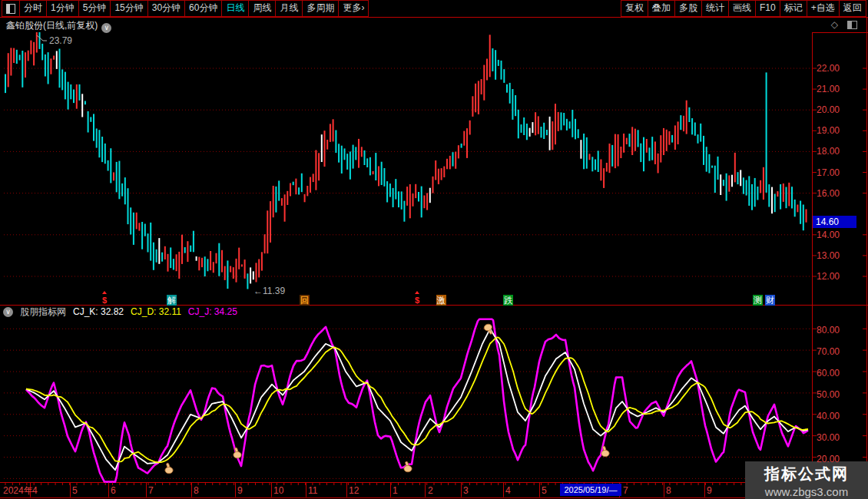 The height and width of the screenshot is (499, 868). What do you see at coordinates (807, 481) in the screenshot?
I see `watermark: 指标公式网 www.zbgs3.com` at bounding box center [807, 481].